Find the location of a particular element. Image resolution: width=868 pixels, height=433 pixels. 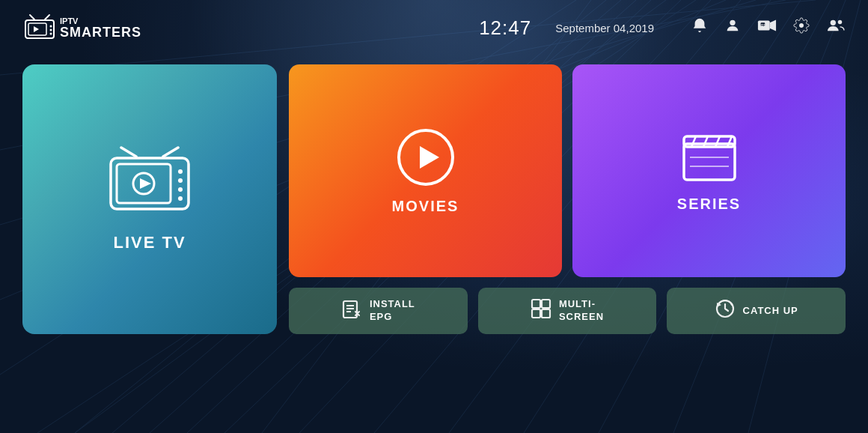

catch-up-label: CATCH UP is located at coordinates (771, 312).